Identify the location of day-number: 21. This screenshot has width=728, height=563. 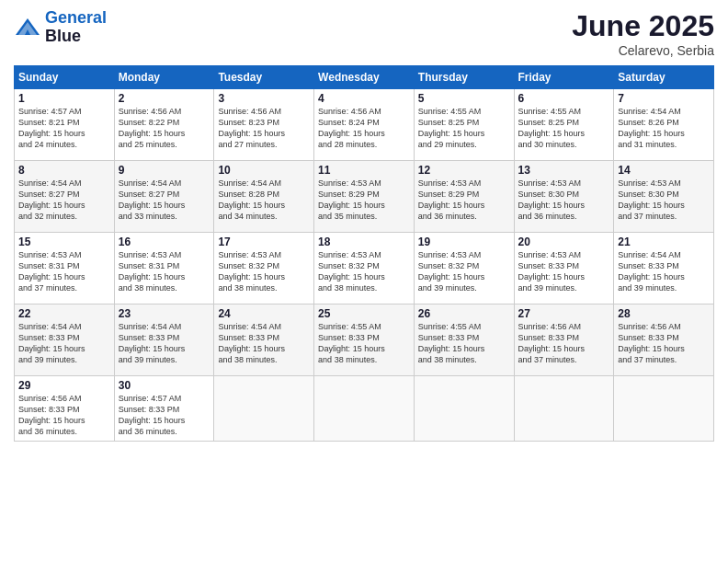
(664, 242).